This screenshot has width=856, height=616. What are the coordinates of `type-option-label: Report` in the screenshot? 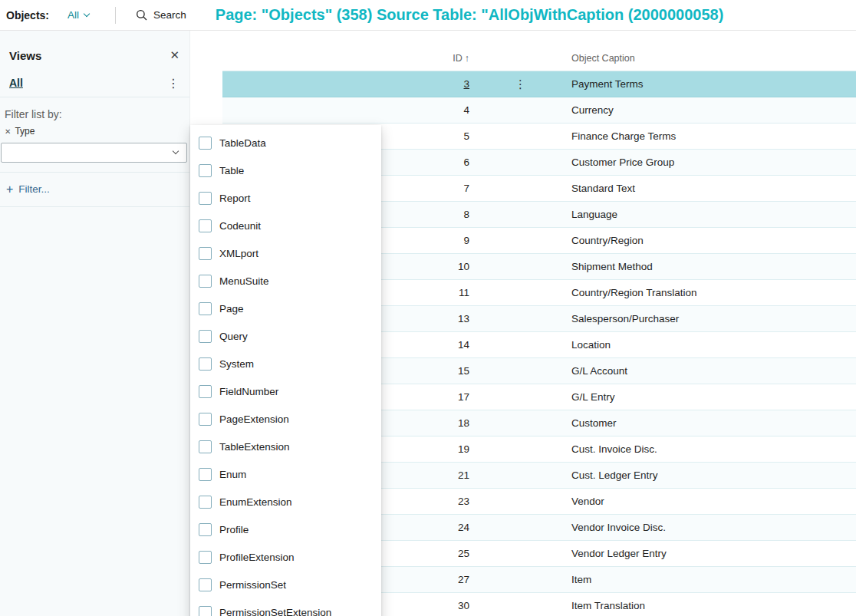 It's located at (235, 198).